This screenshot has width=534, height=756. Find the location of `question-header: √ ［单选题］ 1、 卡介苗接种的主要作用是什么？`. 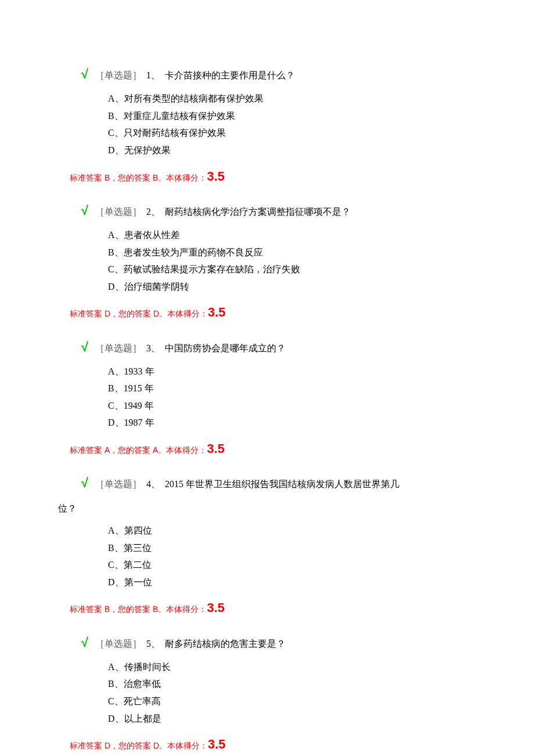

question-header: √ ［单选题］ 1、 卡介苗接种的主要作用是什么？ is located at coordinates (273, 74).